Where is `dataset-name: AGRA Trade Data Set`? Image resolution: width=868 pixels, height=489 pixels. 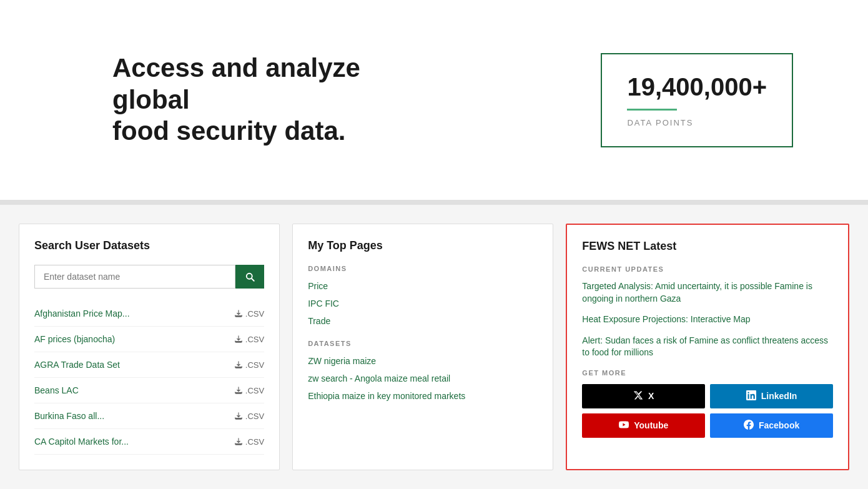 dataset-name: AGRA Trade Data Set is located at coordinates (77, 365).